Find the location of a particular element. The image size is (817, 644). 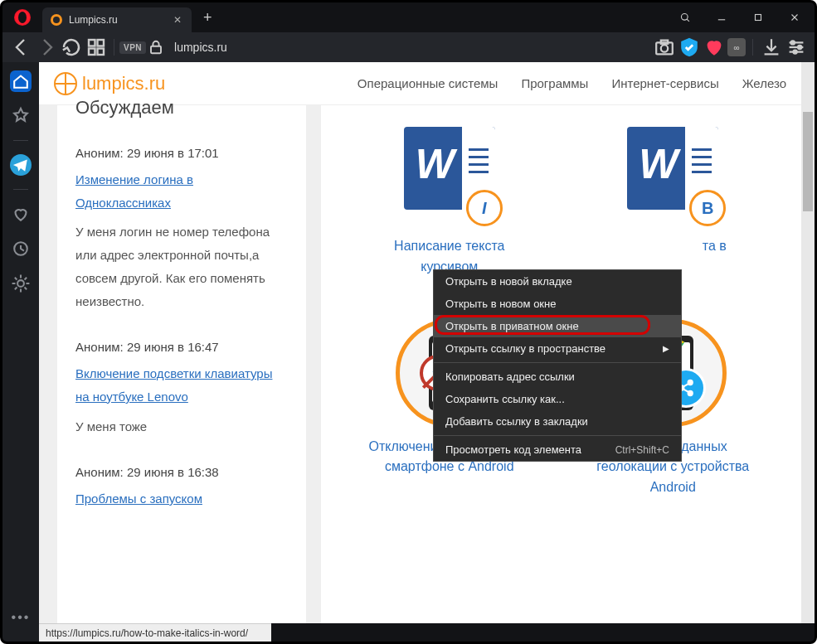

comment-link: Включение подсветки клавиатуры на ноутбу… is located at coordinates (174, 385).